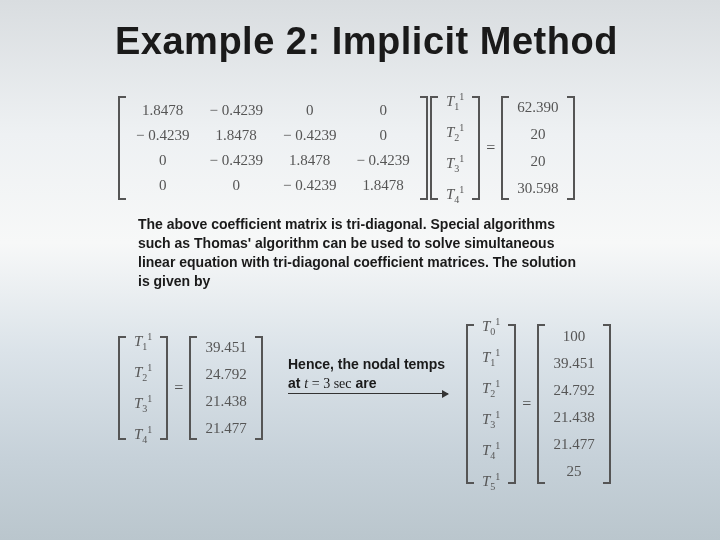 The height and width of the screenshot is (540, 720). What do you see at coordinates (538, 404) in the screenshot?
I see `nodal-temps-equation: T01 T11 T21 T31 T41 T51 = 100 39.451 24.…` at bounding box center [538, 404].